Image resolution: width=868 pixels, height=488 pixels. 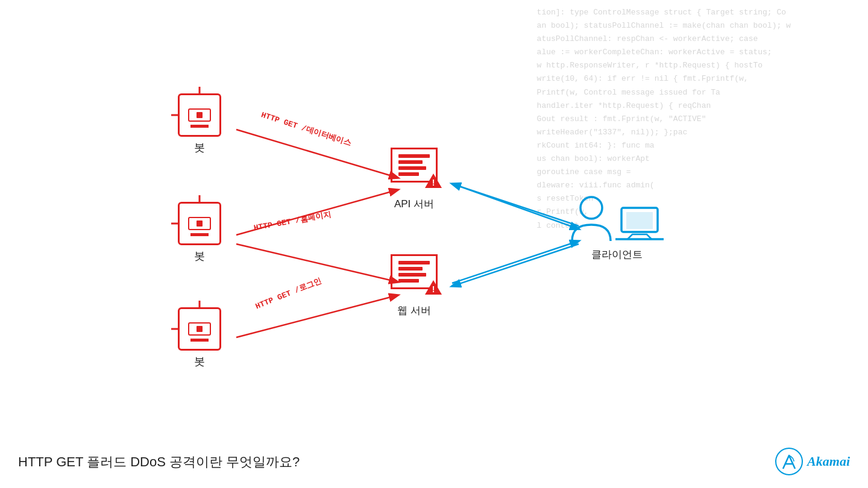 What do you see at coordinates (200, 235) in the screenshot?
I see `bot-mid-mouth` at bounding box center [200, 235].